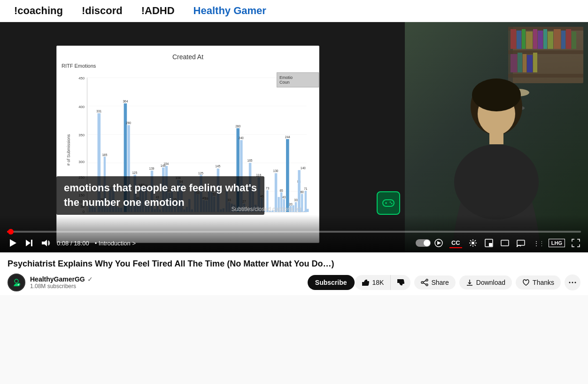 This screenshot has height=384, width=588. What do you see at coordinates (102, 11) in the screenshot?
I see `banner-discord: !discord` at bounding box center [102, 11].